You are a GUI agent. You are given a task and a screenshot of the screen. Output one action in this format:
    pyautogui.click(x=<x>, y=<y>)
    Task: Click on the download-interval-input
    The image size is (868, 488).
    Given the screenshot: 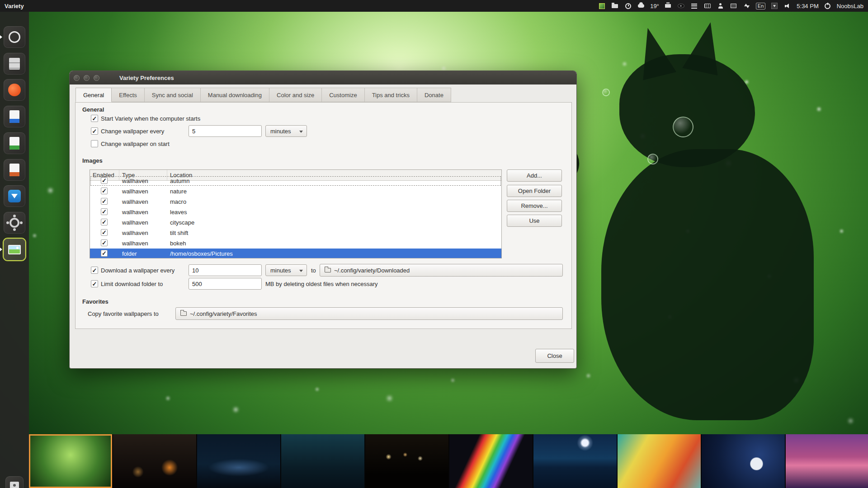 What is the action you would take?
    pyautogui.click(x=225, y=270)
    